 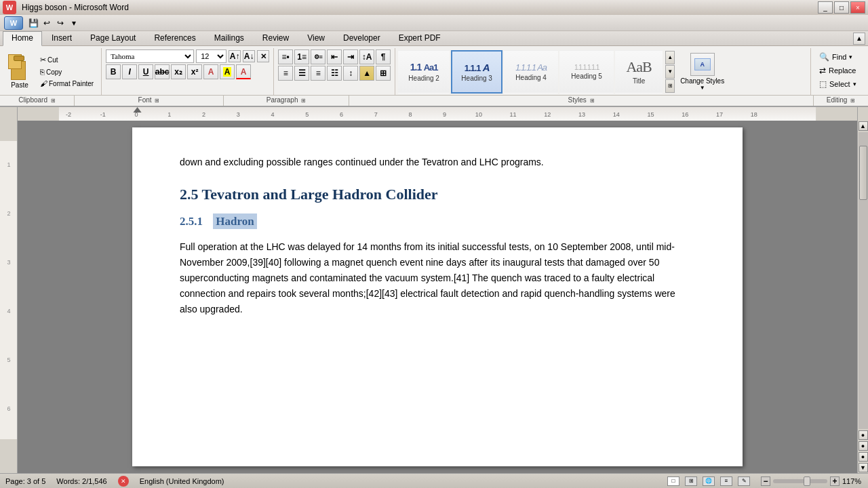 What do you see at coordinates (334, 73) in the screenshot?
I see `justify-btn: ☷` at bounding box center [334, 73].